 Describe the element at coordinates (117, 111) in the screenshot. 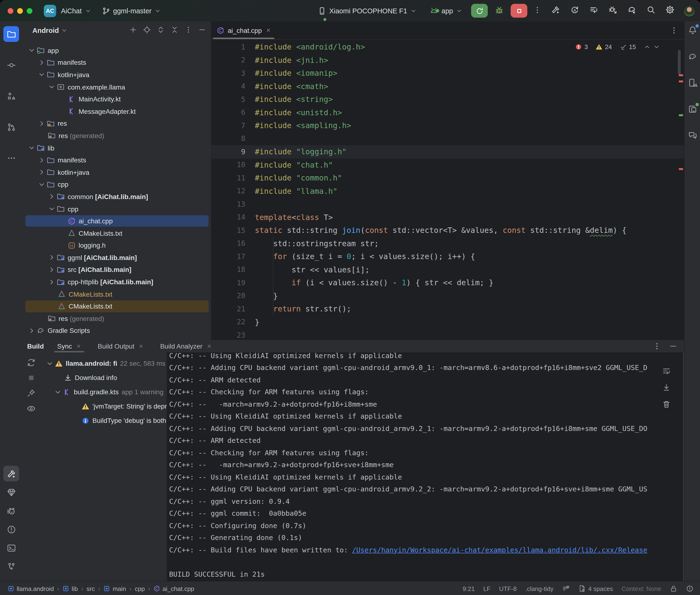

I see `tree-item-messageadapter-kt: MessageAdapter.kt` at that location.